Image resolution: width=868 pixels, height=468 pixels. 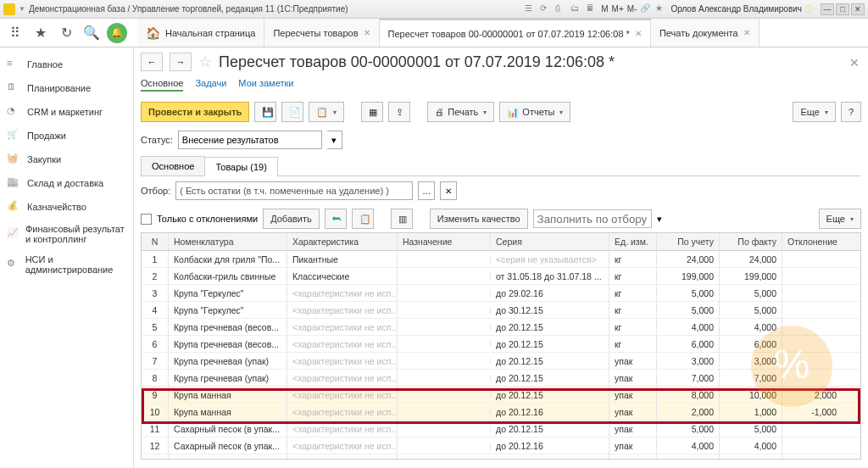 What do you see at coordinates (402, 219) in the screenshot?
I see `barcode-button: ▥` at bounding box center [402, 219].